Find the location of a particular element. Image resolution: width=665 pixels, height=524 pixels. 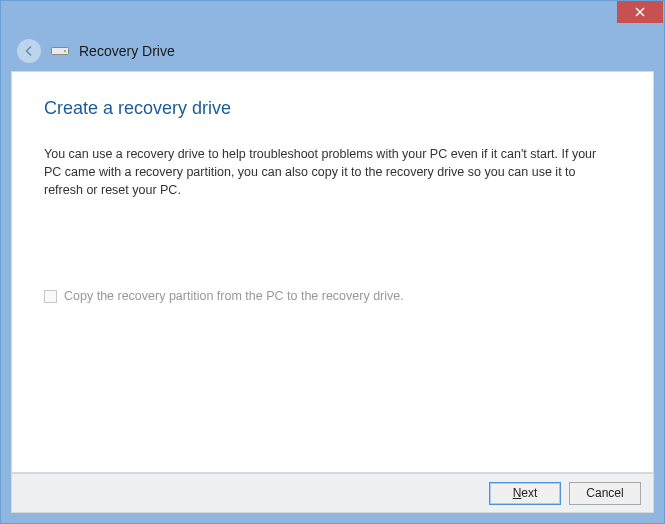

back-button is located at coordinates (29, 51).